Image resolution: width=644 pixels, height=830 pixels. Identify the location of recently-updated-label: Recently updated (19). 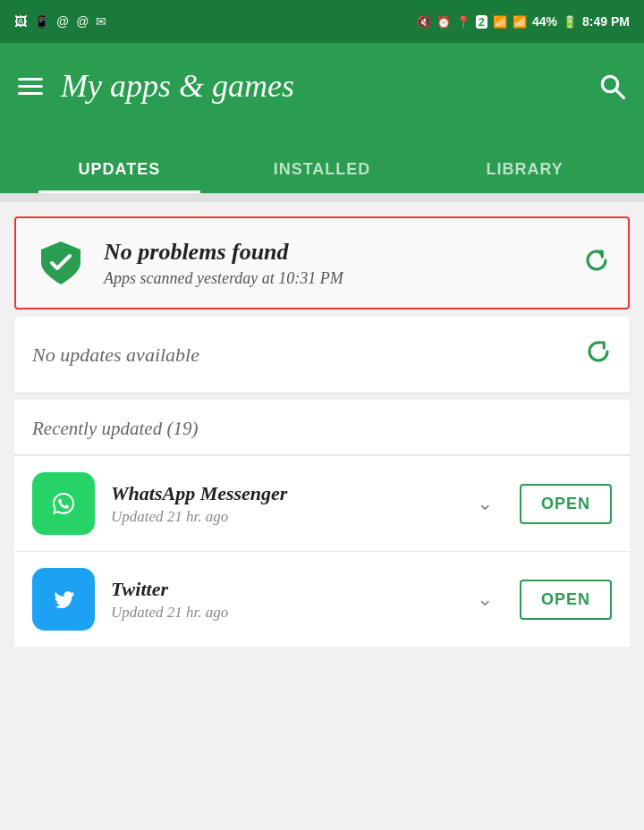
(114, 428).